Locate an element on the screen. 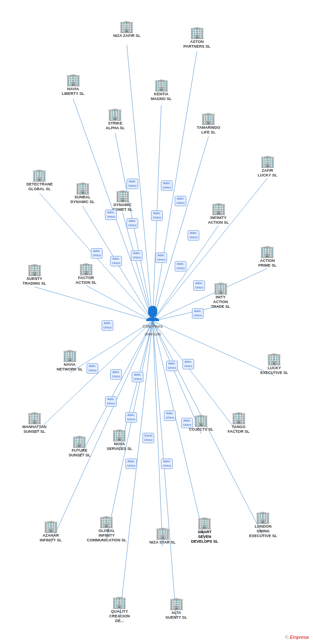 The width and height of the screenshot is (313, 644). adm-badge-8: Adm. Unico is located at coordinates (116, 261).